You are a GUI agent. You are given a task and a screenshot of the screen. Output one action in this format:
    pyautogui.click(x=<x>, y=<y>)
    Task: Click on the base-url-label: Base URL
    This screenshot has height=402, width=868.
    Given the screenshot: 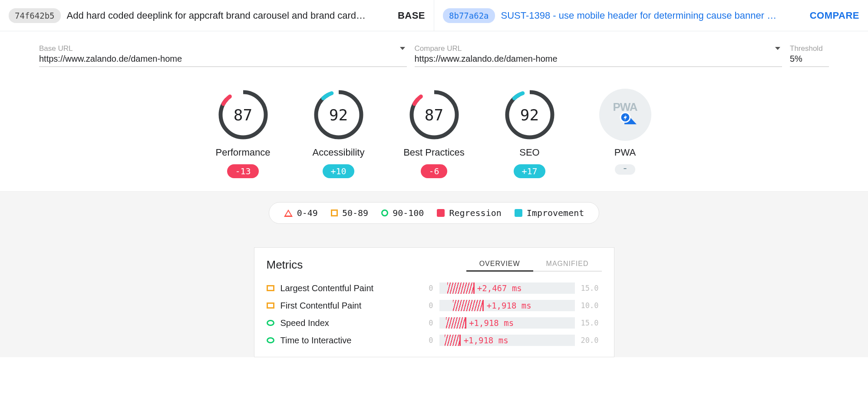 What is the action you would take?
    pyautogui.click(x=223, y=49)
    